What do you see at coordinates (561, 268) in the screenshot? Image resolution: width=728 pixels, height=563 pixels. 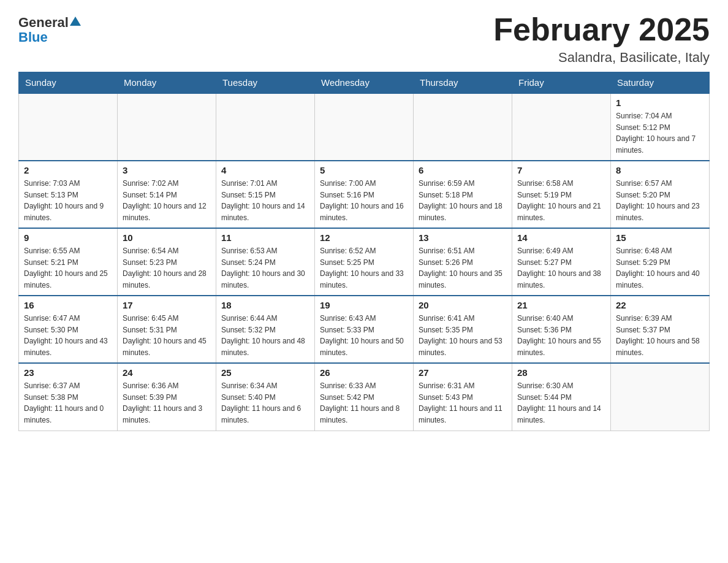 I see `day-info: Sunrise: 6:49 AMSunset: 5:27 PMDaylight:…` at bounding box center [561, 268].